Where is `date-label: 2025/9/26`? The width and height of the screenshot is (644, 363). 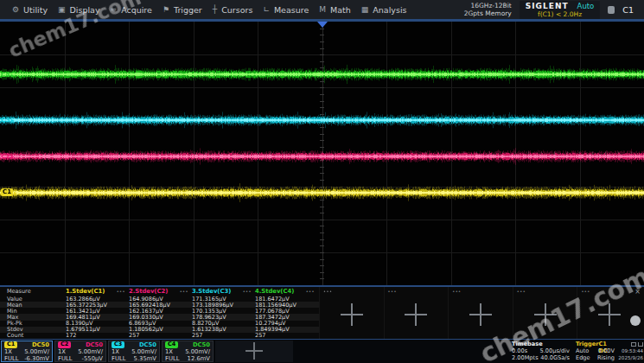
date-label: 2025/9/26 is located at coordinates (630, 358).